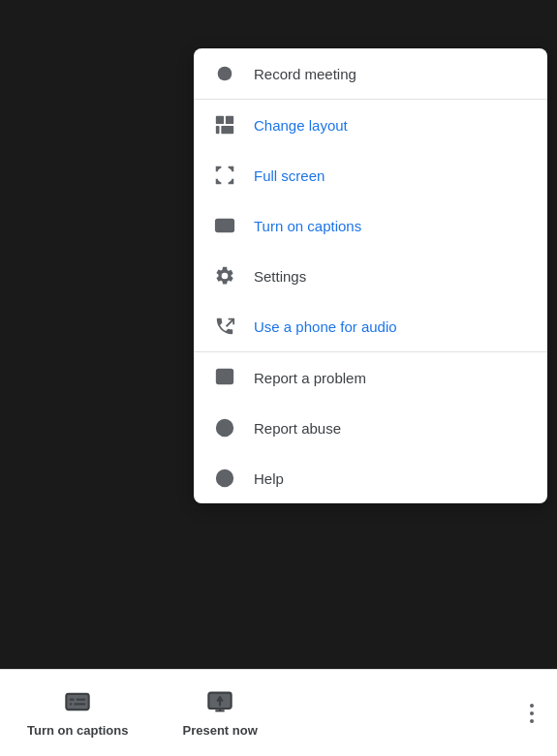 The width and height of the screenshot is (557, 756). What do you see at coordinates (77, 730) in the screenshot?
I see `toolbar-captions-label: Turn on captions` at bounding box center [77, 730].